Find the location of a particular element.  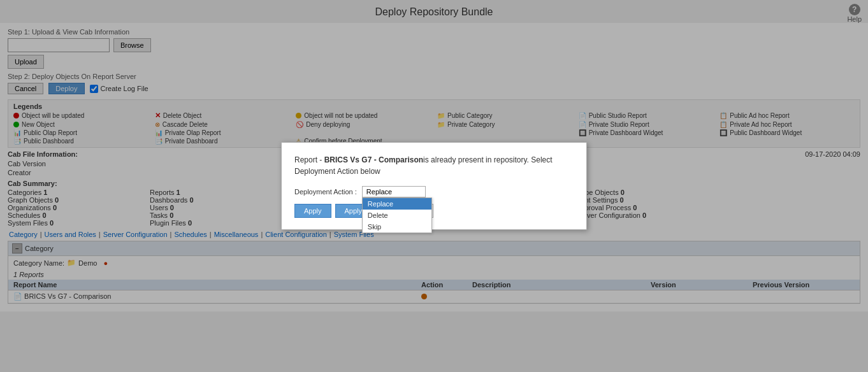

deployment-dropdown: Replace Delete Skip is located at coordinates (397, 215).